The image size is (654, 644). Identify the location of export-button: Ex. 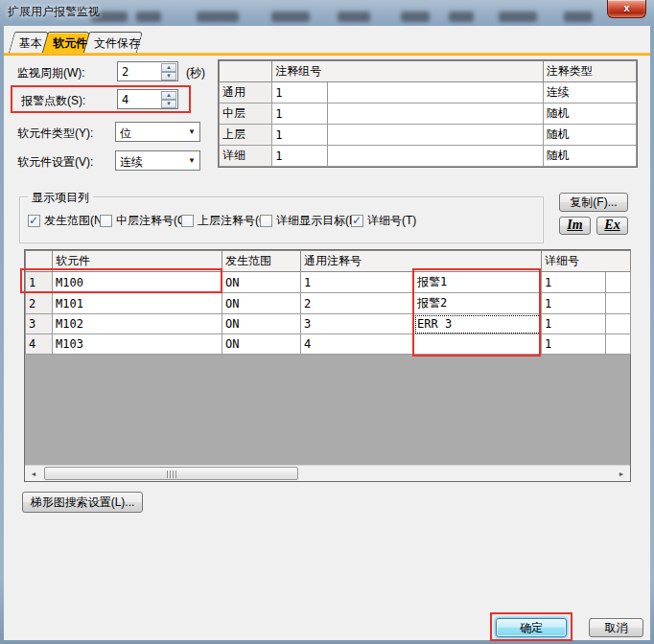
(612, 226).